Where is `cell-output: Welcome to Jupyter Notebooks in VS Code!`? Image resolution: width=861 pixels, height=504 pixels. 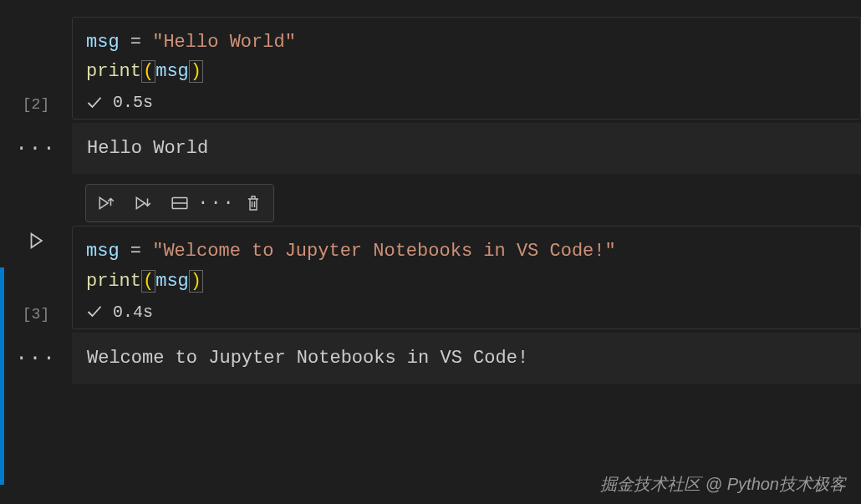
cell-output: Welcome to Jupyter Notebooks in VS Code! is located at coordinates (466, 358).